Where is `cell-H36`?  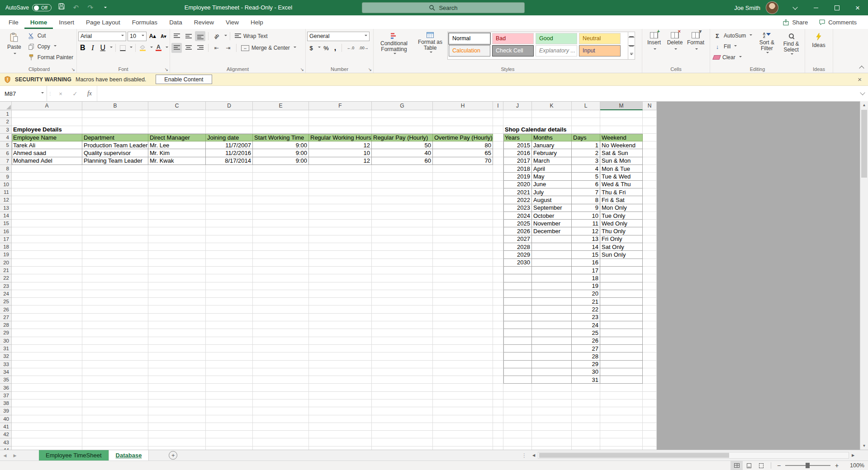 cell-H36 is located at coordinates (463, 388).